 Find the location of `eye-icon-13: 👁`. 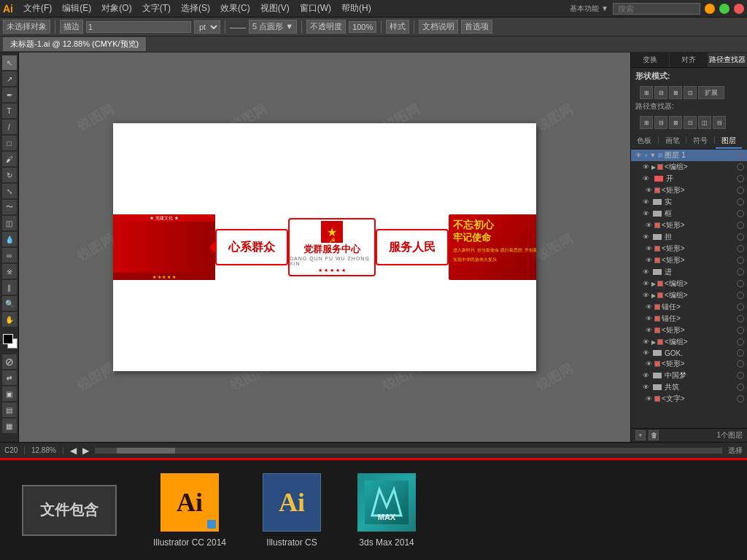

eye-icon-13: 👁 is located at coordinates (649, 319).